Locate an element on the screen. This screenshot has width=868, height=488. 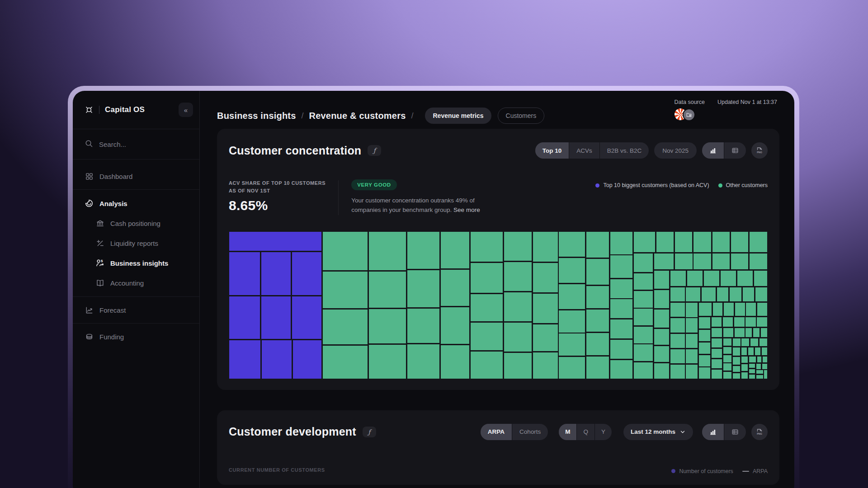
segment-cohorts: Cohorts is located at coordinates (530, 432).